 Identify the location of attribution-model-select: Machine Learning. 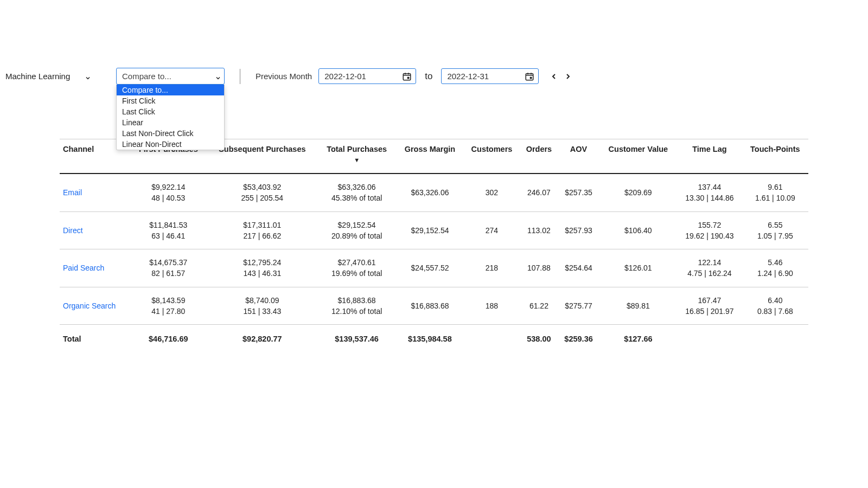
(49, 76).